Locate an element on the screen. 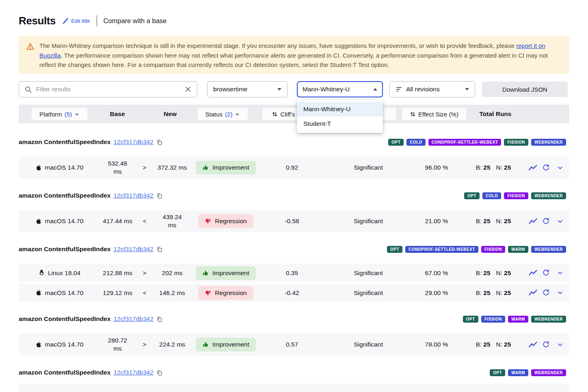  test-type-select-value: Mann-Whitney-U is located at coordinates (326, 89).